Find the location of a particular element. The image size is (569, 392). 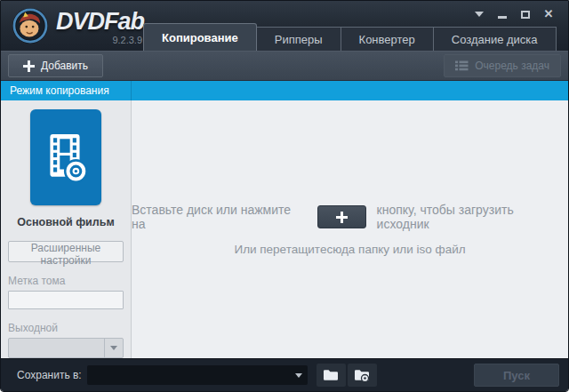

add-source-plus-button is located at coordinates (341, 217).